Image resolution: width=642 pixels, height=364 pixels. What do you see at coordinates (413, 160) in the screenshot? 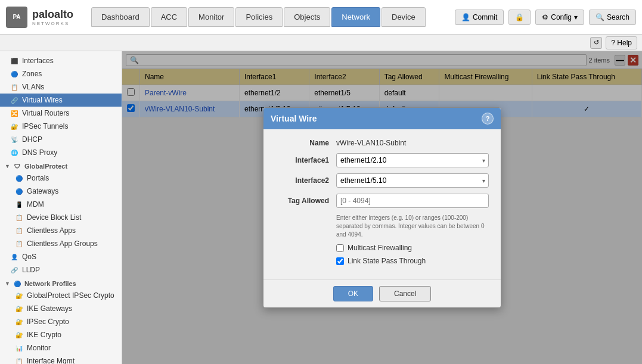
I see `interface1-select: ethernet1/2.10` at bounding box center [413, 160].